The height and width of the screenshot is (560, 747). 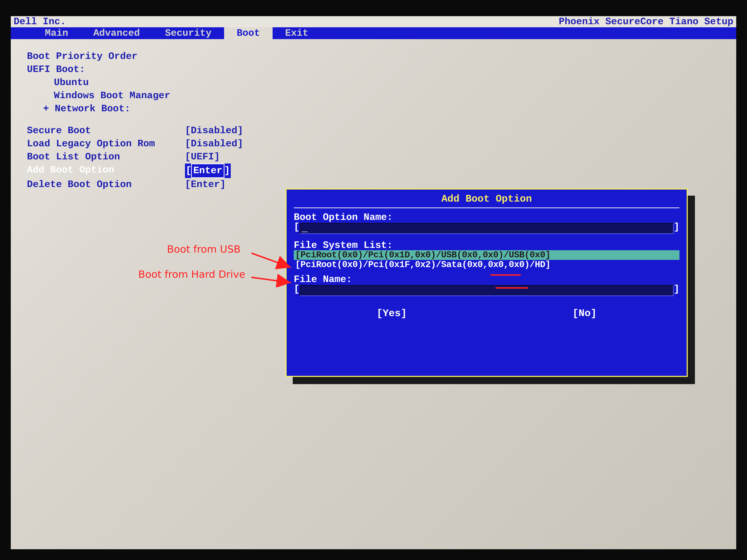 I want to click on setting-load-legacy: Load Legacy Option Rom [Disabled], so click(x=374, y=144).